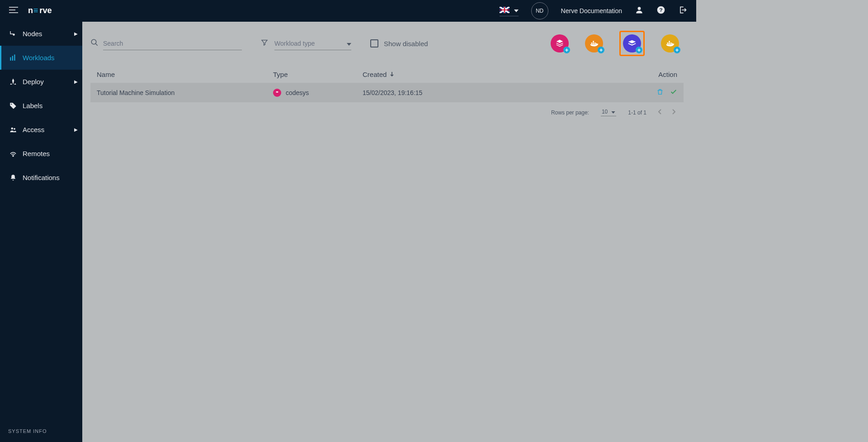 Image resolution: width=868 pixels, height=442 pixels. I want to click on cell-type: codesys, so click(297, 93).